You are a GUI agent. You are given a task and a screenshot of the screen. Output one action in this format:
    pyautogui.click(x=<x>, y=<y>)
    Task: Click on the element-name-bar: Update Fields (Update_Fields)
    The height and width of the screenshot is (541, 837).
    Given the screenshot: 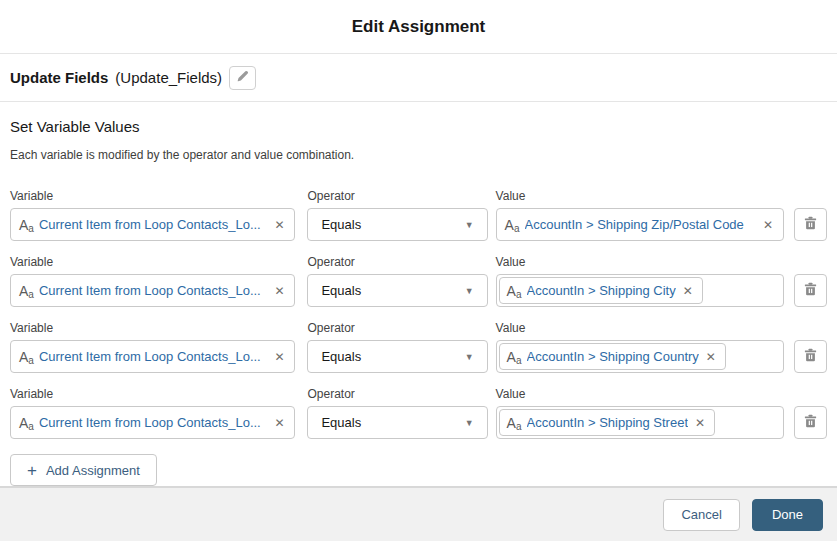 What is the action you would take?
    pyautogui.click(x=418, y=78)
    